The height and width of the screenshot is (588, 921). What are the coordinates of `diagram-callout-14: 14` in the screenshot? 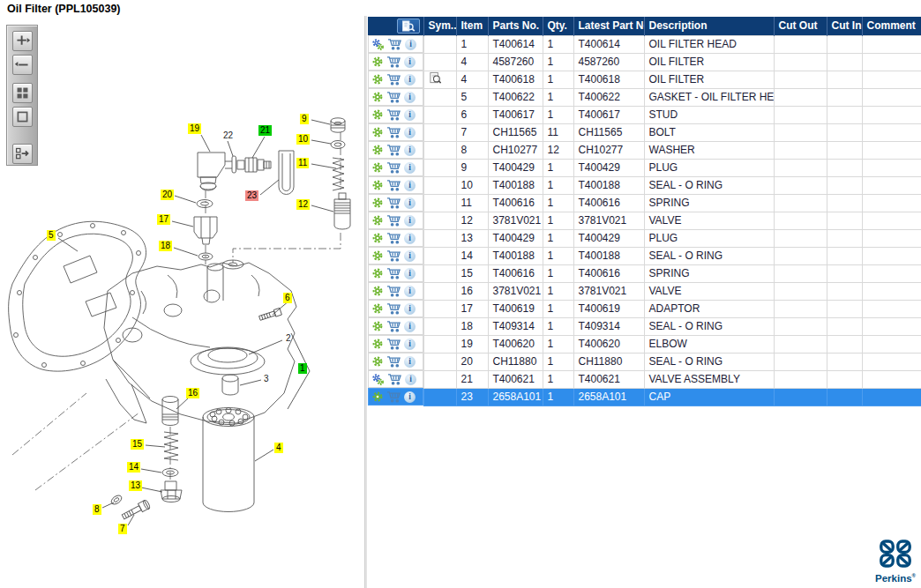 It's located at (134, 467).